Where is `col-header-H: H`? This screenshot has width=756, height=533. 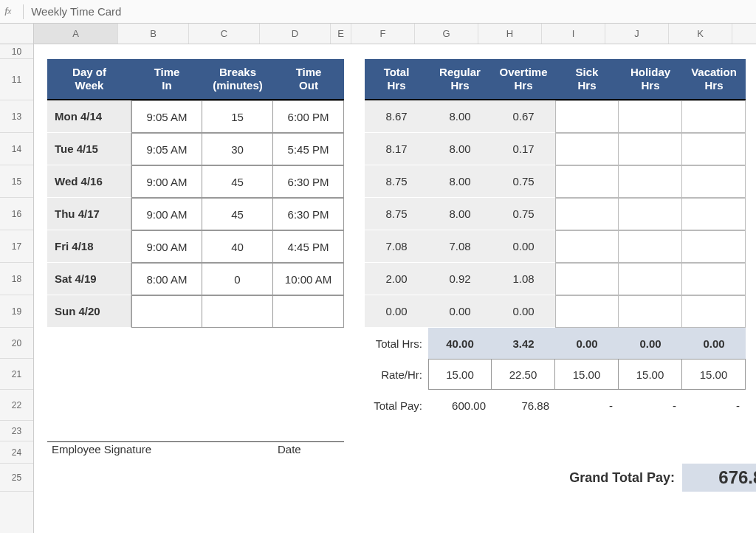 col-header-H: H is located at coordinates (510, 34).